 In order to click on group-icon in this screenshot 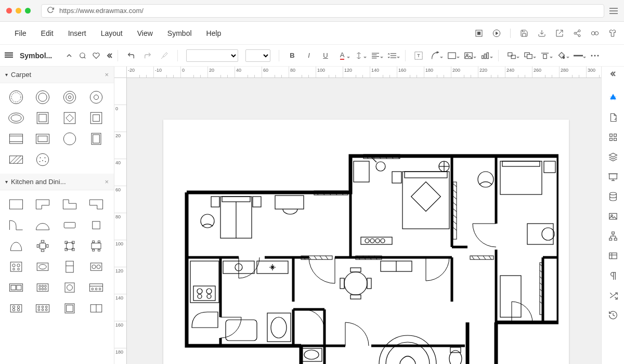, I will do `click(512, 56)`.